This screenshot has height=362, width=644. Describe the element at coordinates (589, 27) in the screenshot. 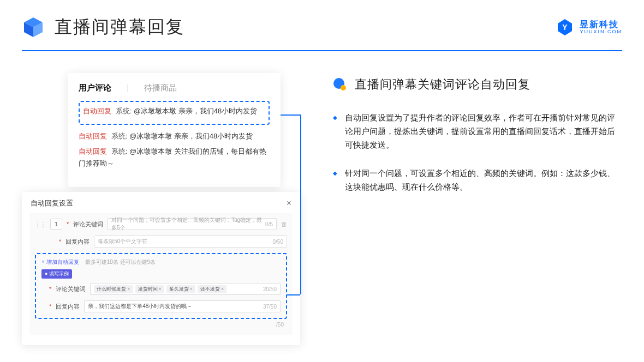

I see `brand-block: Y 昱新科技 YUUXIN.COM` at that location.